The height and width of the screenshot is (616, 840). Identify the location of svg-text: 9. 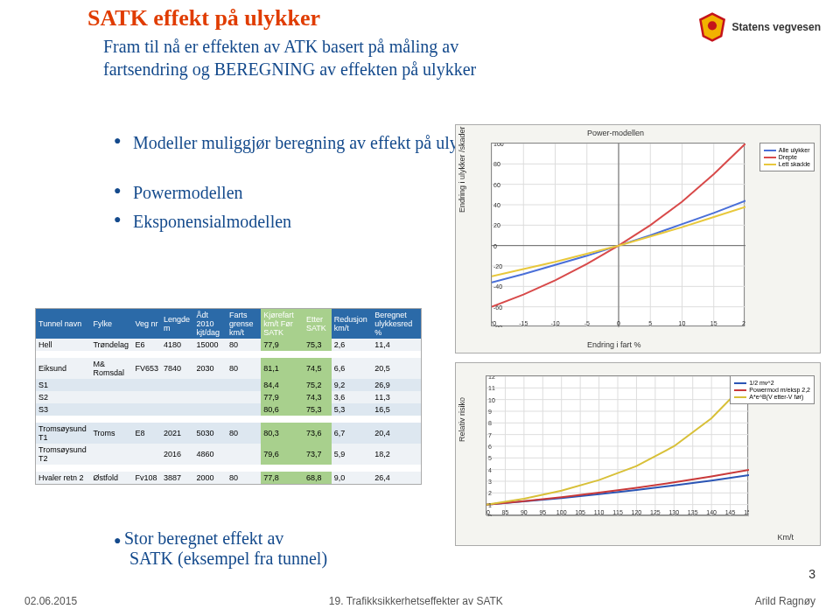
(490, 411).